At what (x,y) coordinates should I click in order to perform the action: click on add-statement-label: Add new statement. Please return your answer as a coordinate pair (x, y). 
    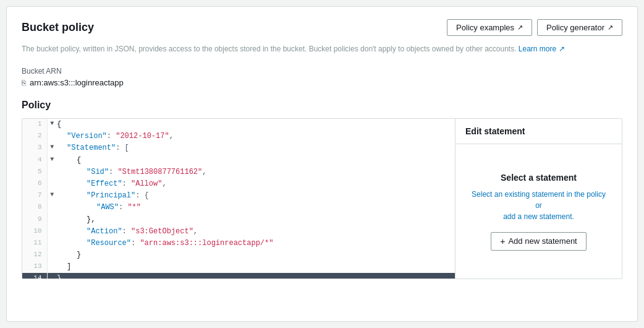
    Looking at the image, I should click on (543, 241).